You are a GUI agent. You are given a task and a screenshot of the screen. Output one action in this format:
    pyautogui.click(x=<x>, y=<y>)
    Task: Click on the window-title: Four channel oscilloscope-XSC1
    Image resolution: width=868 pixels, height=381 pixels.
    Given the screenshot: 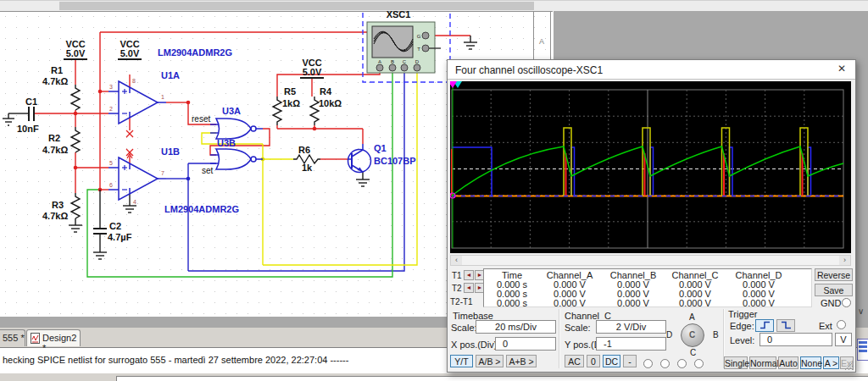 What is the action you would take?
    pyautogui.click(x=529, y=70)
    